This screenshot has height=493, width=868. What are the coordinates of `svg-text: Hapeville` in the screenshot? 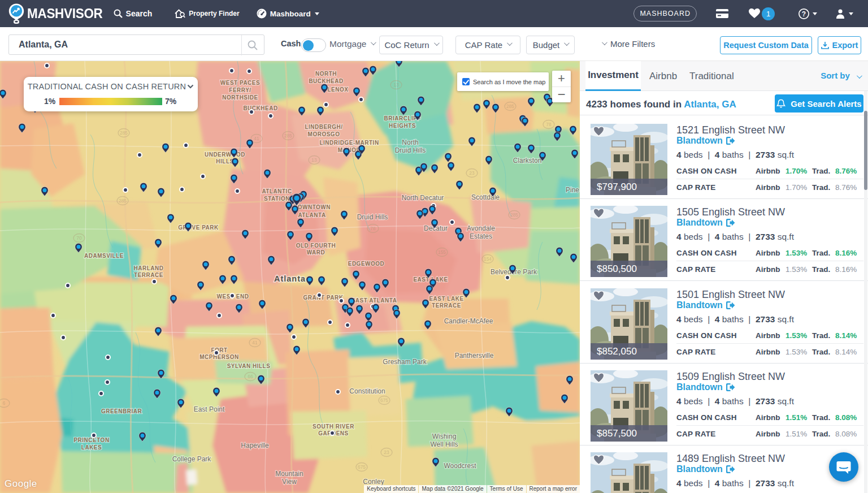 It's located at (255, 446).